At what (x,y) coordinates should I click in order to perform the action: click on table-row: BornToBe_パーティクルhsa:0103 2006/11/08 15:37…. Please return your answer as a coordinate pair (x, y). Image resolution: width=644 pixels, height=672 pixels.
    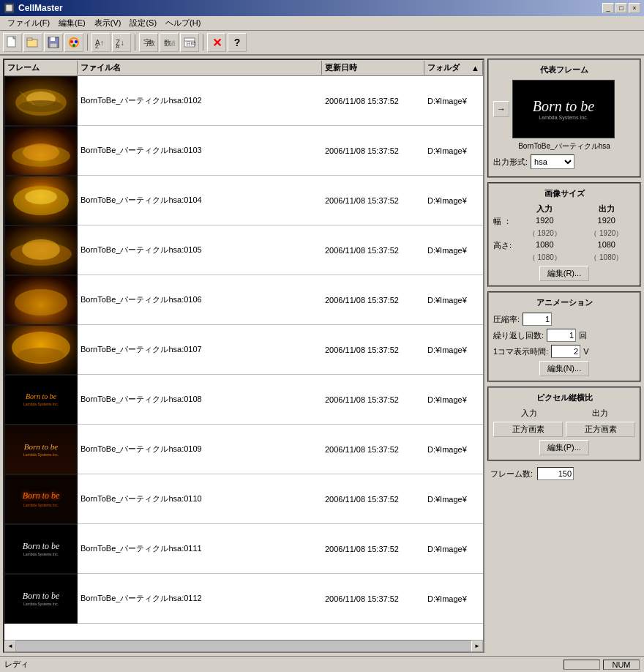
    Looking at the image, I should click on (244, 151).